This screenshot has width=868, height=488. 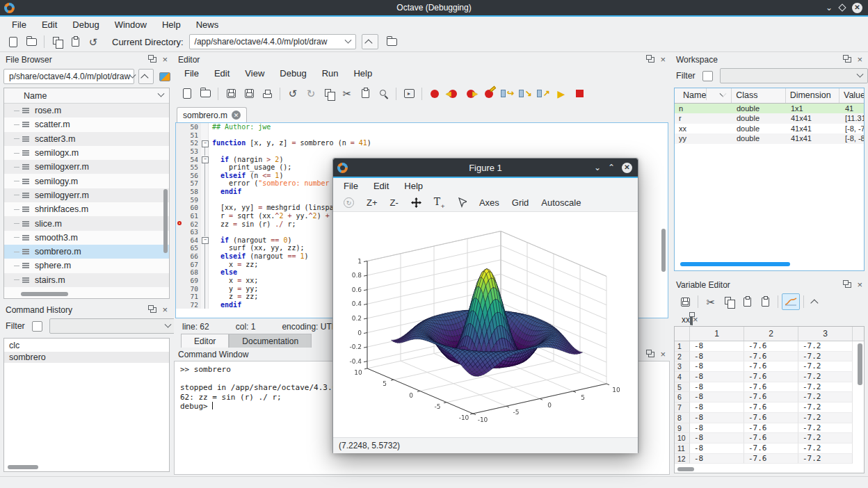 What do you see at coordinates (211, 115) in the screenshot?
I see `editor-tab-sombrero: sombrero.m ✕` at bounding box center [211, 115].